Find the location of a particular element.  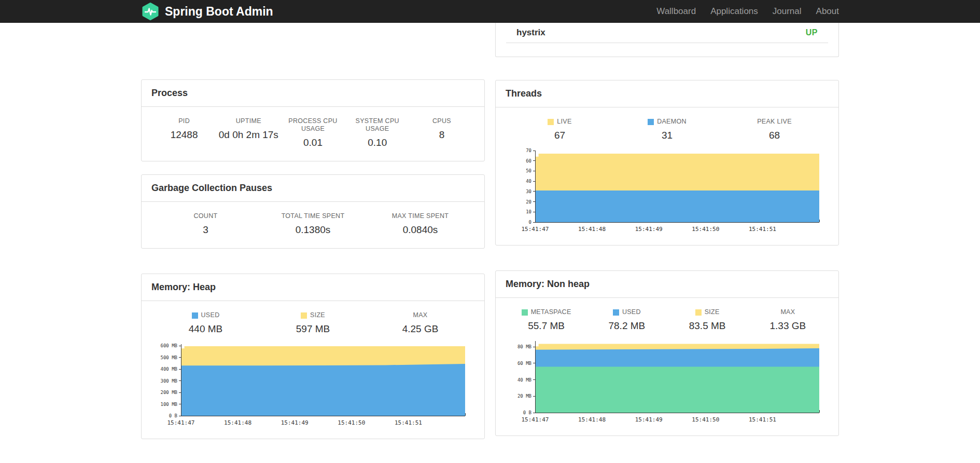

metric-value: 31 is located at coordinates (667, 135).